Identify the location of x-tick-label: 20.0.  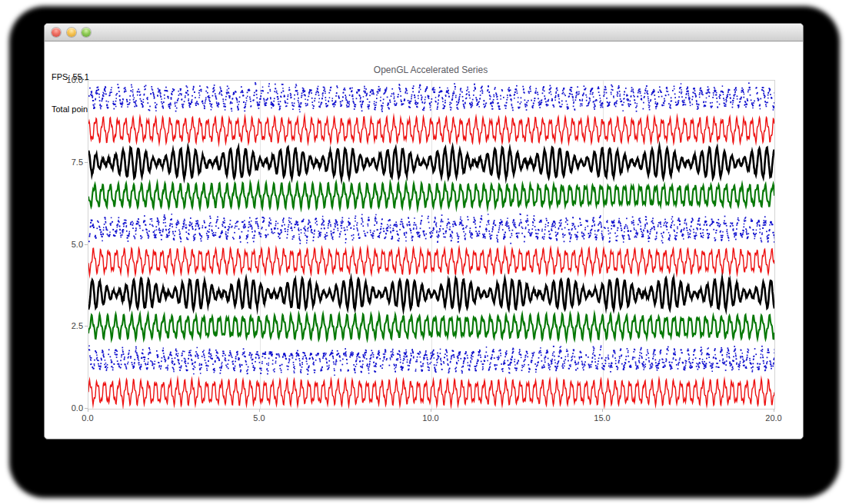
(774, 418).